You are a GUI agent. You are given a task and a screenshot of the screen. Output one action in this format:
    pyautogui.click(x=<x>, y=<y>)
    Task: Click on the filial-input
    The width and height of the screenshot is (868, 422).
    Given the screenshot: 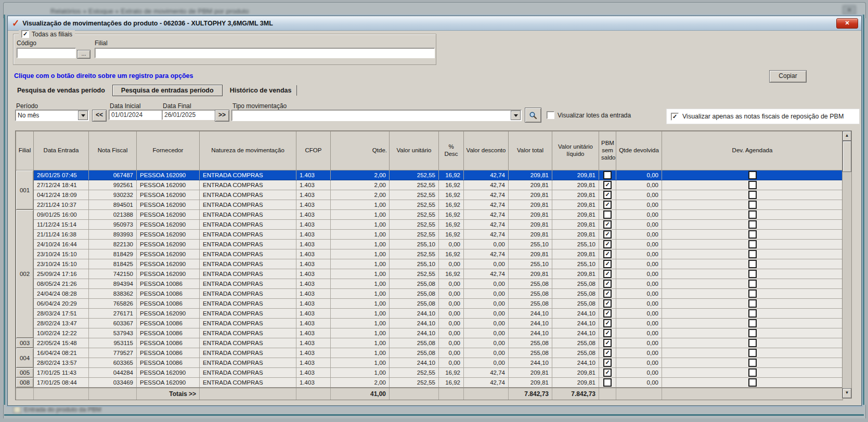 What is the action you would take?
    pyautogui.click(x=265, y=53)
    